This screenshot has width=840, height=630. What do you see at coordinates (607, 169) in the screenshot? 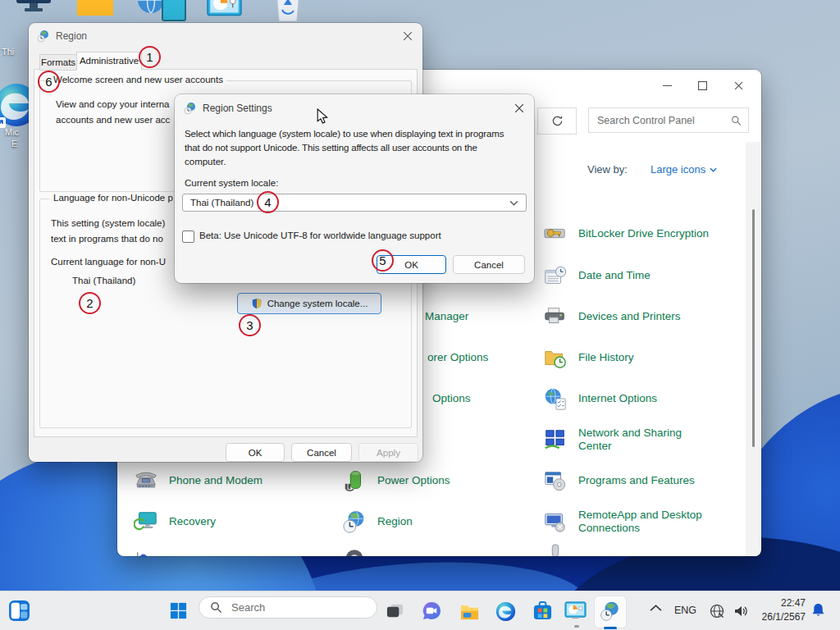
I see `view-by-label: View by:` at bounding box center [607, 169].